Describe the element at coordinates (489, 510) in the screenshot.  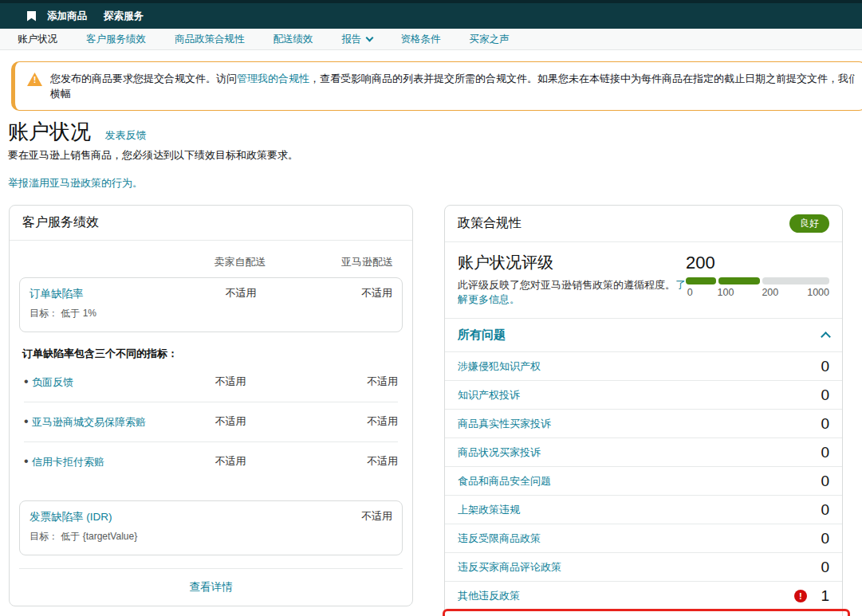
I see `issue-link: 上架政策违规` at that location.